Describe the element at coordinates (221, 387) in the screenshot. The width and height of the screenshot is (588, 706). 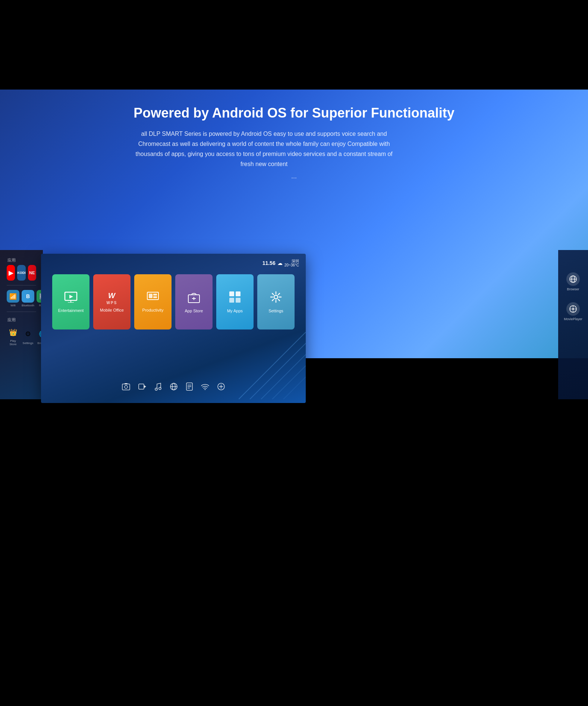
I see `toolbar-add-icon` at that location.